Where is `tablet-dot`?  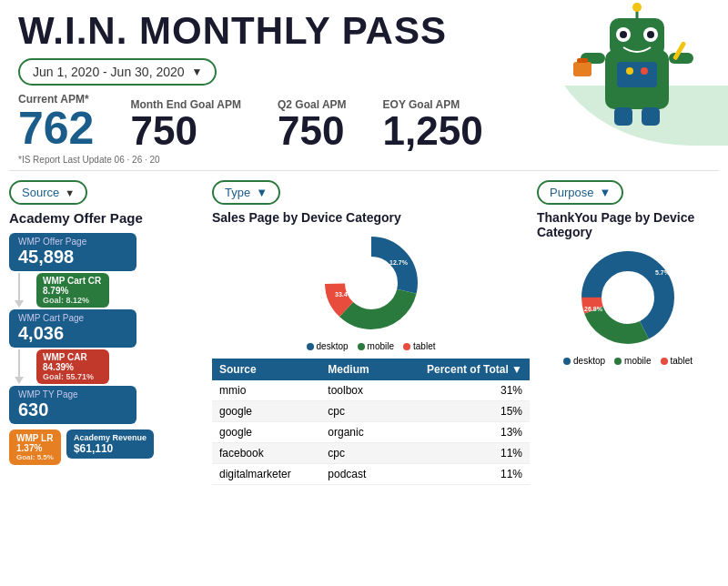 tablet-dot is located at coordinates (407, 347).